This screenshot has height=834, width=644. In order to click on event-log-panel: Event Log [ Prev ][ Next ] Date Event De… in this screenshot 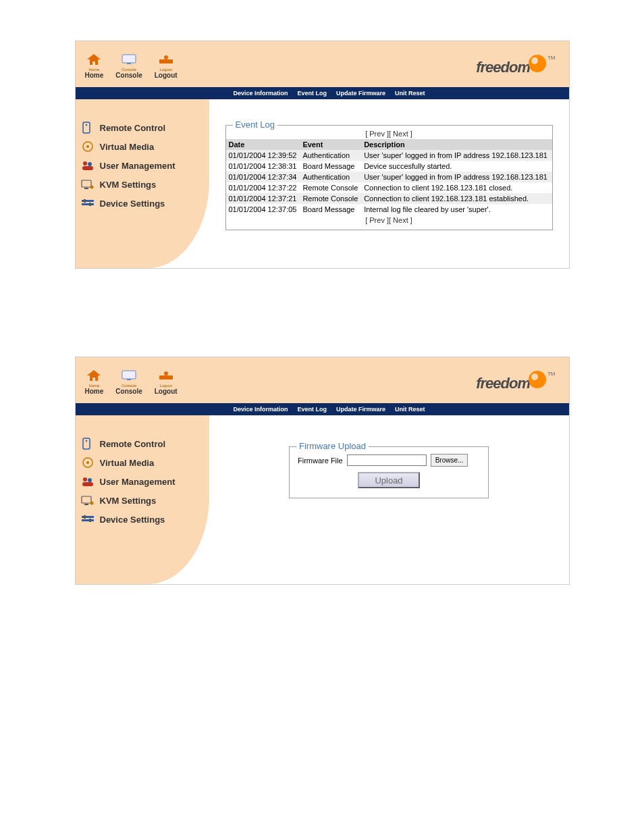, I will do `click(389, 178)`.